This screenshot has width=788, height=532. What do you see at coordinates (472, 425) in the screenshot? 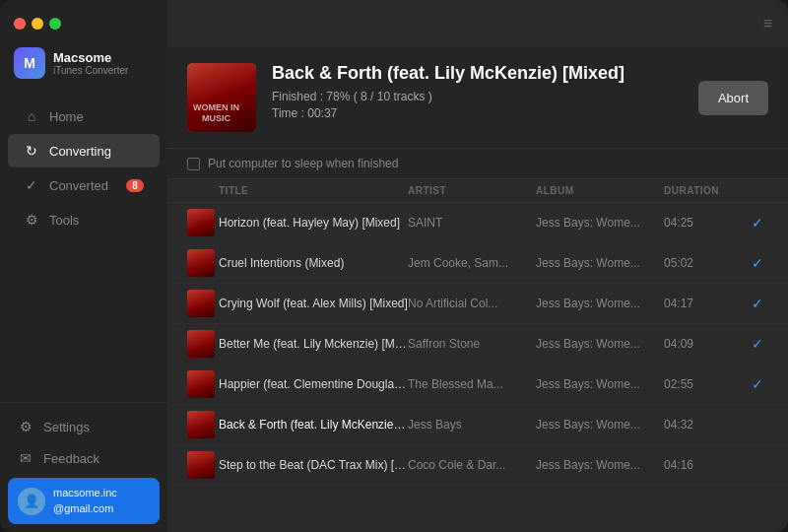
I see `track-artist: Jess Bays` at bounding box center [472, 425].